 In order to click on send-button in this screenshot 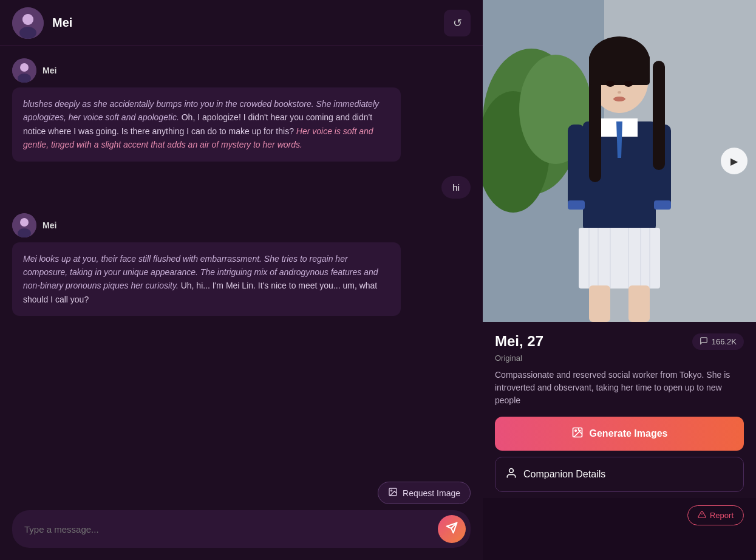, I will do `click(452, 529)`.